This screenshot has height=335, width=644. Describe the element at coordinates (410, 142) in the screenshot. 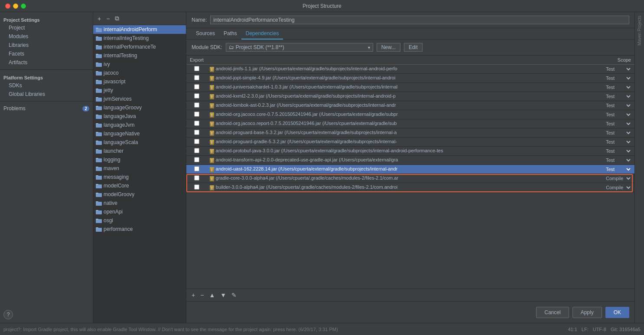

I see `table-row: ||android-proguard-gradle-5.3.2.jar (/Us…` at that location.